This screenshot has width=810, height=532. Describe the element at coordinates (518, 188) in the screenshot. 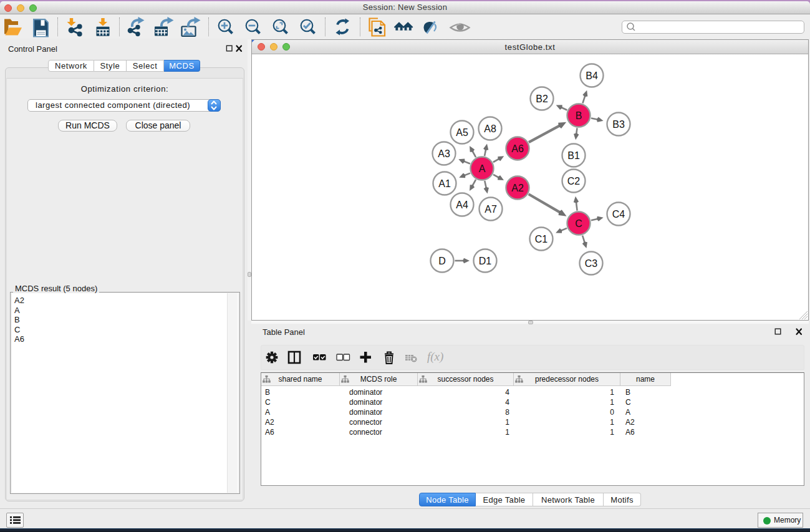

I see `svg-text: A2` at that location.